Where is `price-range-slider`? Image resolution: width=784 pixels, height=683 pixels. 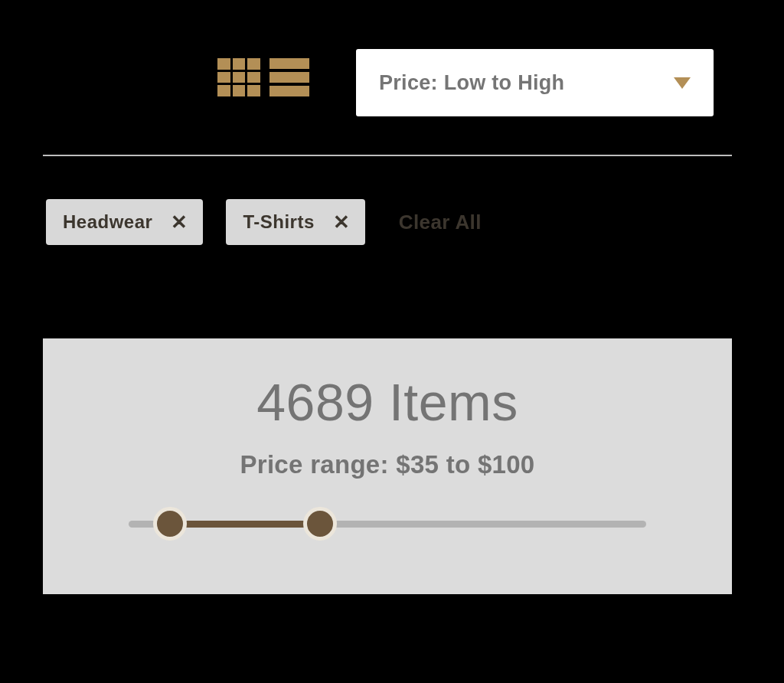
price-range-slider is located at coordinates (387, 524).